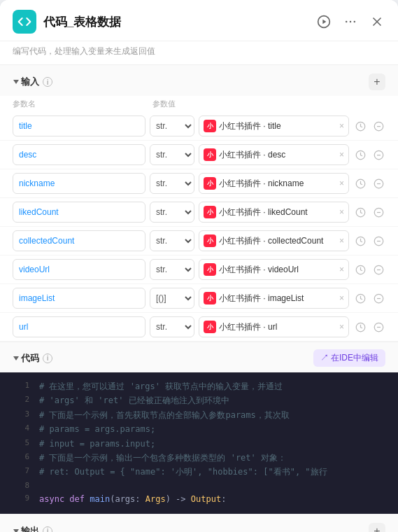 This screenshot has width=398, height=532. Describe the element at coordinates (20, 486) in the screenshot. I see `line-number: 8` at that location.